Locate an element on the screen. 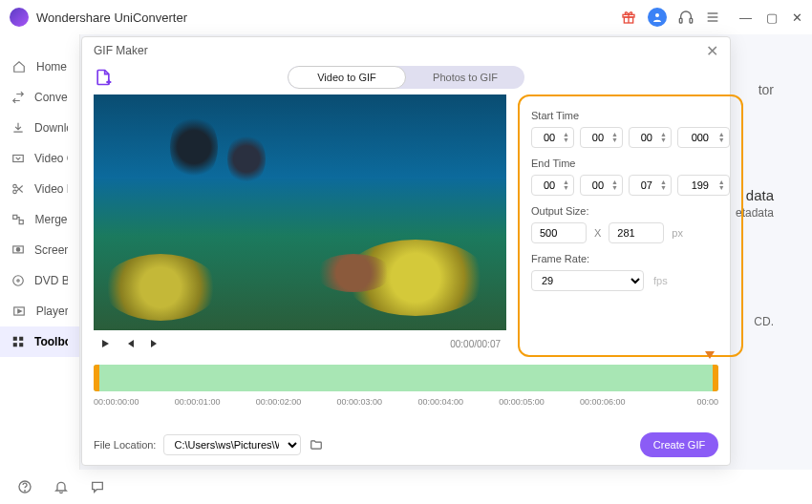 This screenshot has height=504, width=812. end-time-label: End Time is located at coordinates (630, 163).